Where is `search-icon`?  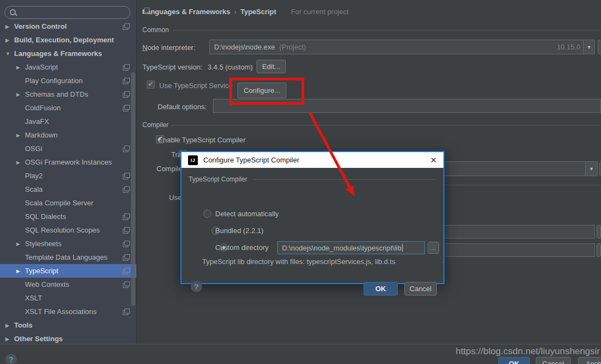 search-icon is located at coordinates (13, 12).